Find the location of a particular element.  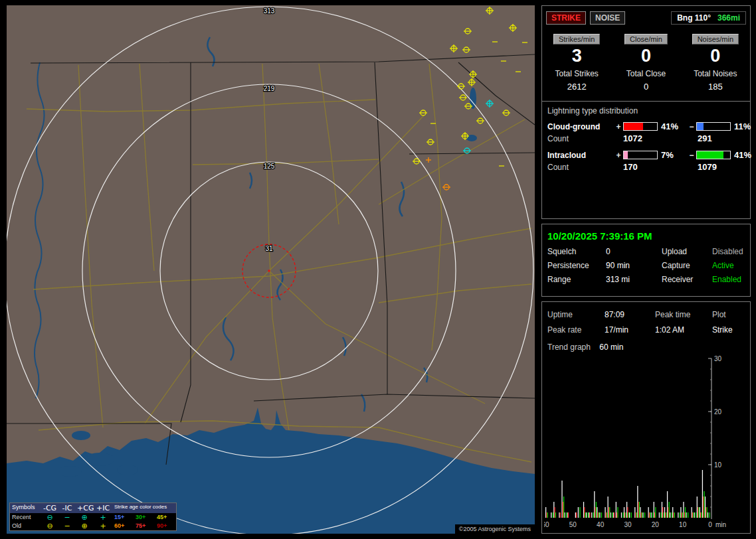

strikes-per-min-value: 3 is located at coordinates (577, 56).